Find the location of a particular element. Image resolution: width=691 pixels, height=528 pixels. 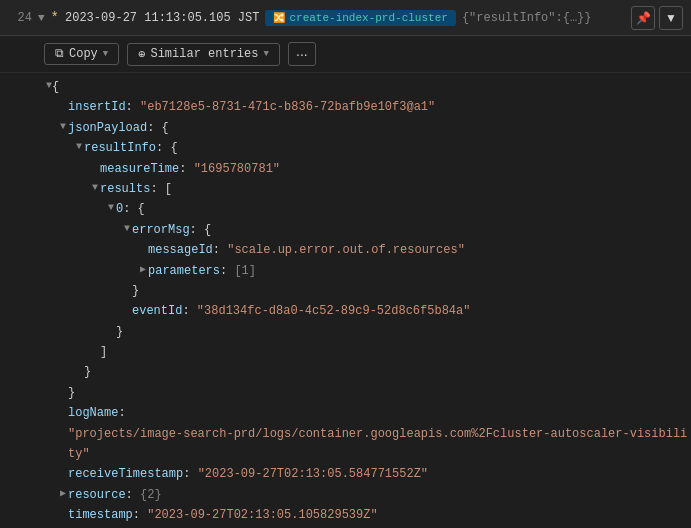

jsonpayload-key: jsonPayload is located at coordinates (108, 128).